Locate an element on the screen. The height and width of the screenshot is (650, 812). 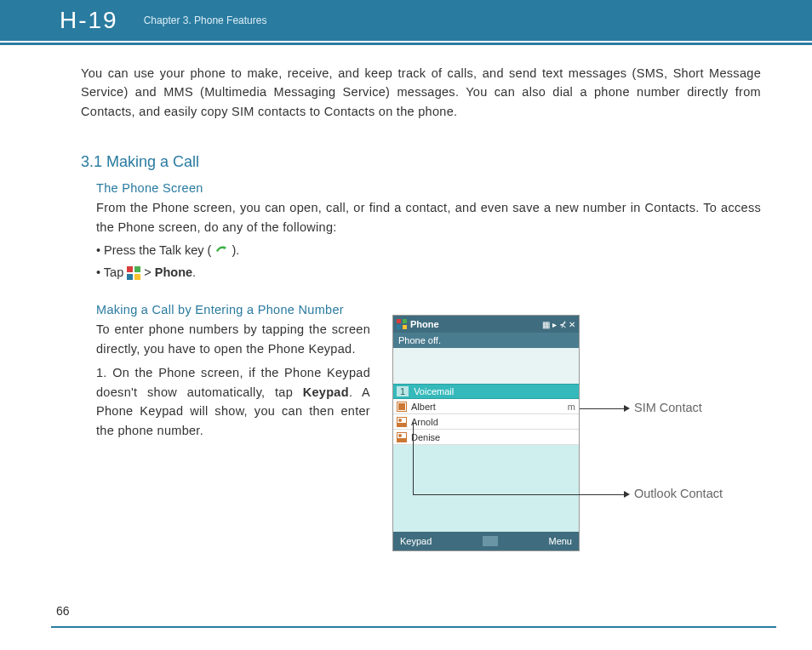
callout-line is located at coordinates (414, 458).